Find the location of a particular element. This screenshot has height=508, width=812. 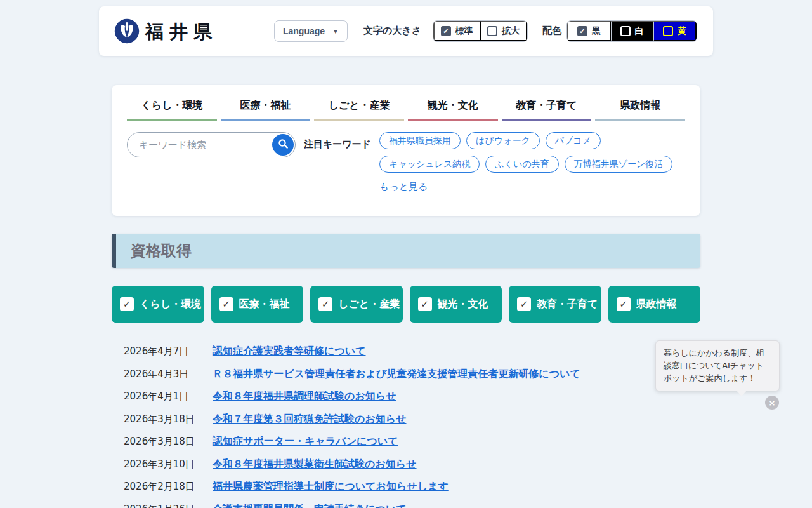

news-date: 2026年1月26日 is located at coordinates (168, 505).